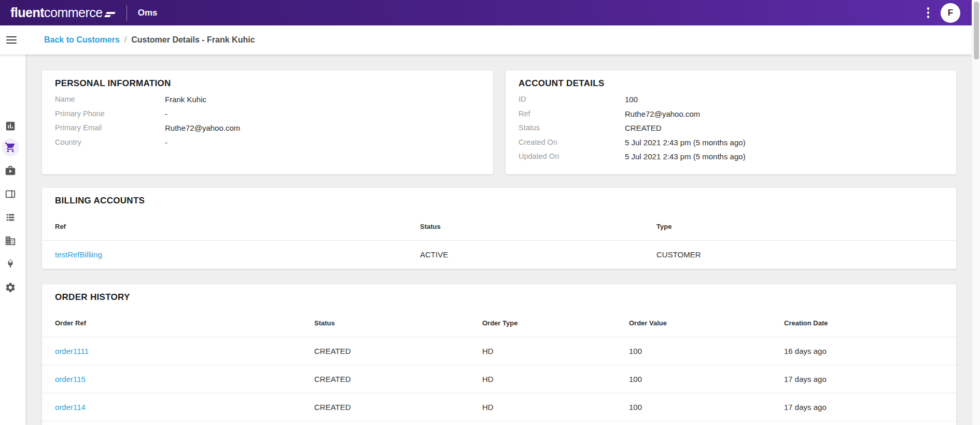  Describe the element at coordinates (806, 323) in the screenshot. I see `column-header: Creation Date` at that location.